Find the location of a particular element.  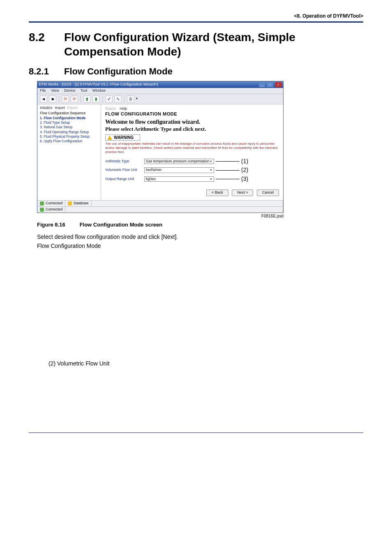

header-rule is located at coordinates (196, 22).